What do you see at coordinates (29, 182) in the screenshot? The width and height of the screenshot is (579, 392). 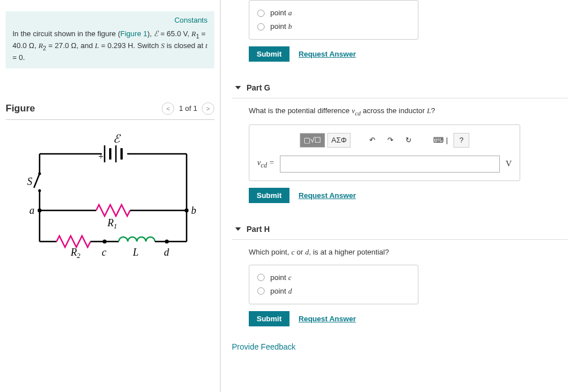 I see `switch-label: S` at bounding box center [29, 182].